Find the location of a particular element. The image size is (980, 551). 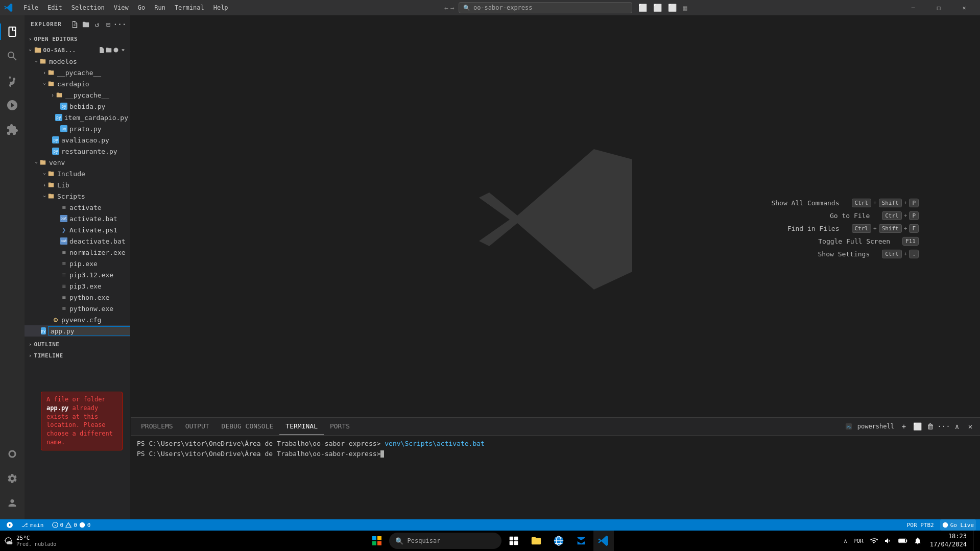

activity-settings is located at coordinates (12, 478).